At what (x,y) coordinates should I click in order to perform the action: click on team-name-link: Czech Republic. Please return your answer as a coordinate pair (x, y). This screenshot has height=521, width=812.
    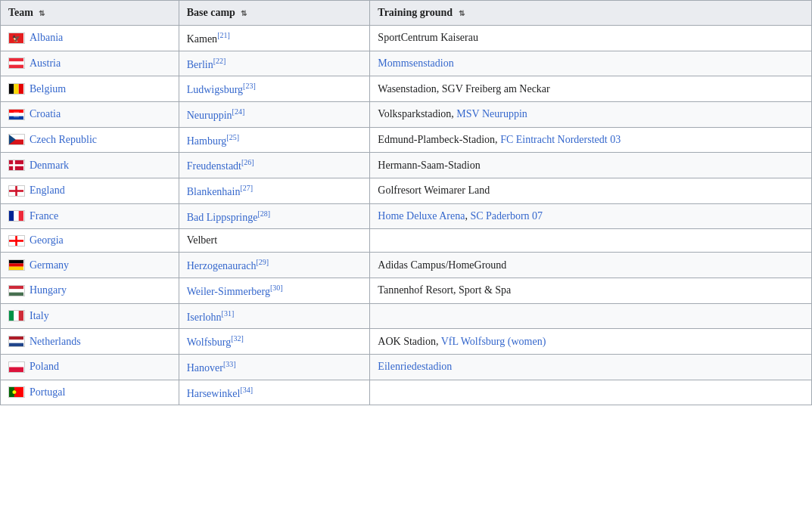
    Looking at the image, I should click on (64, 140).